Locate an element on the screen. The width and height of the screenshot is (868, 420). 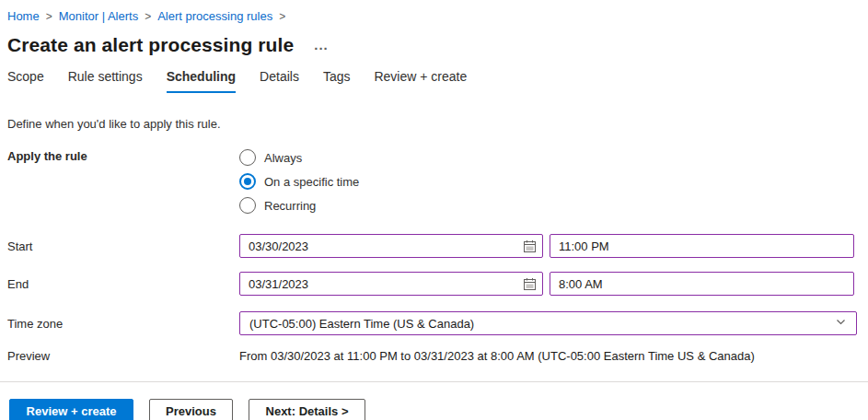
time-zone-row: Time zone (UTC-05:00) Eastern Time (US &… is located at coordinates (433, 323).